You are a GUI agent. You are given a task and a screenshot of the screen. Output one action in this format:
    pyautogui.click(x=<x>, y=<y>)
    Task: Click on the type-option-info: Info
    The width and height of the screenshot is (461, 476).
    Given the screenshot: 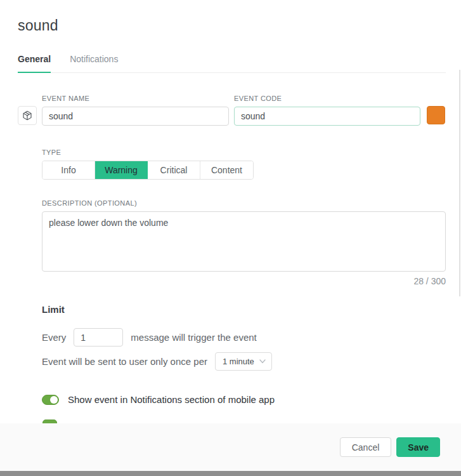 What is the action you would take?
    pyautogui.click(x=68, y=170)
    